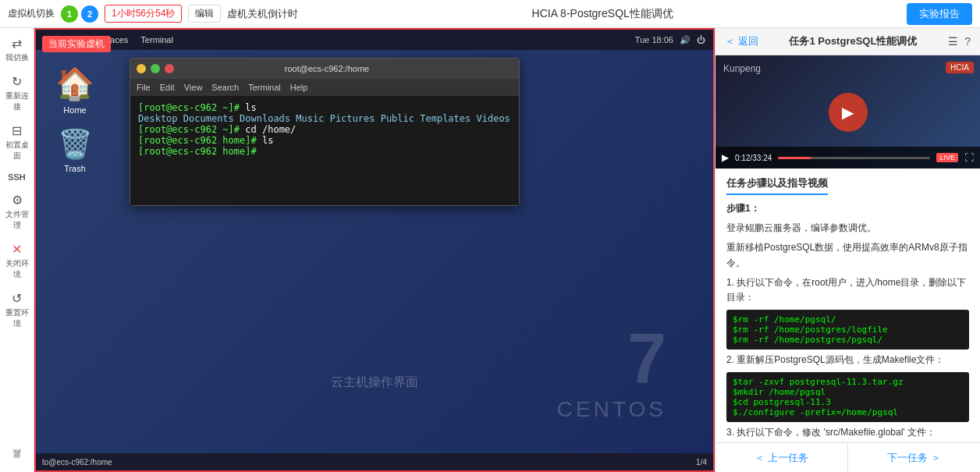  What do you see at coordinates (225, 87) in the screenshot?
I see `terminal-menu-search: Search` at bounding box center [225, 87].